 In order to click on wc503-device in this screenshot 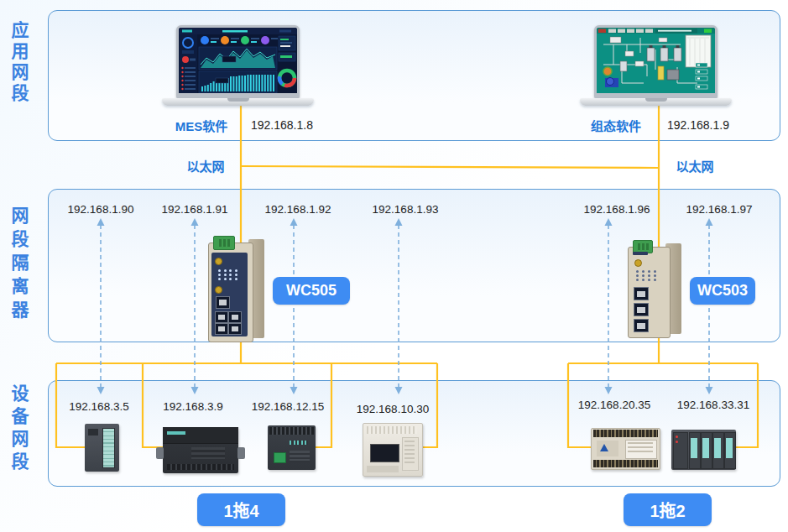, I will do `click(655, 289)`.